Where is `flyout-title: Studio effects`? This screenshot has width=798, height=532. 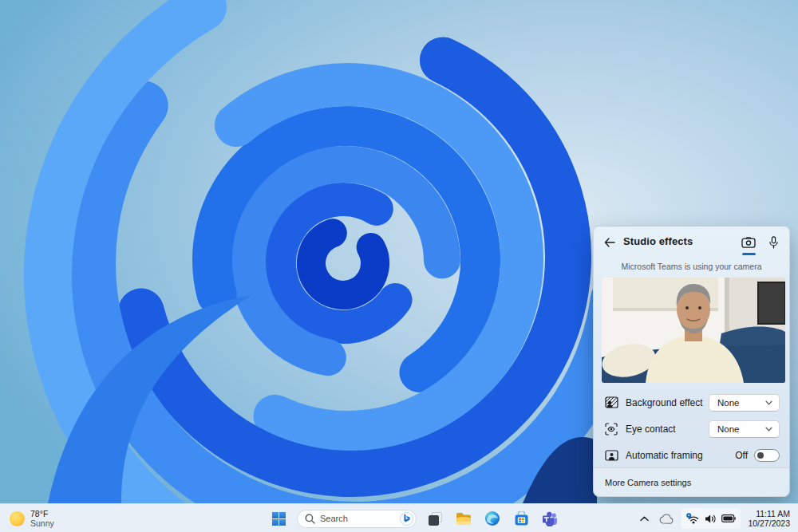
flyout-title: Studio effects is located at coordinates (658, 241).